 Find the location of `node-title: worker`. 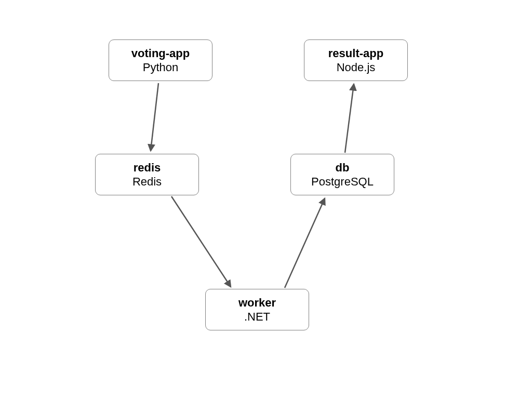

node-title: worker is located at coordinates (257, 303).